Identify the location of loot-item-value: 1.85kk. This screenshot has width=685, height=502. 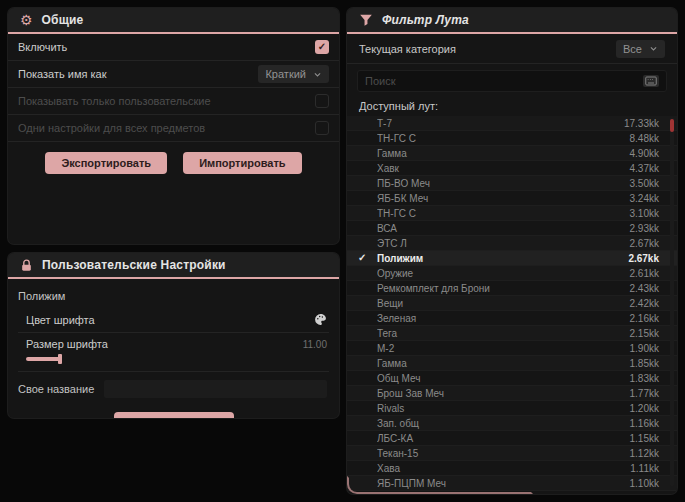
(644, 364).